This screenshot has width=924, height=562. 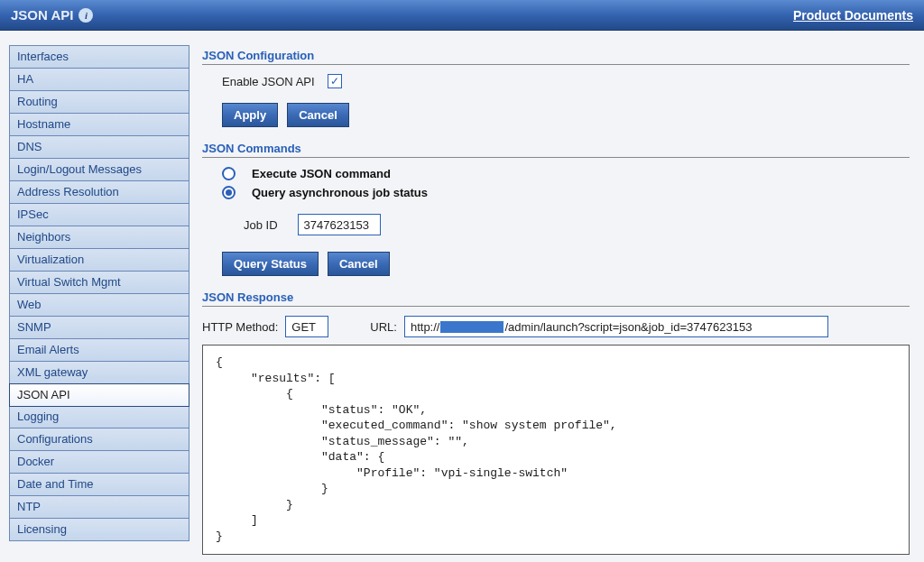 I want to click on sidebar-item-interfaces: Interfaces, so click(x=99, y=58).